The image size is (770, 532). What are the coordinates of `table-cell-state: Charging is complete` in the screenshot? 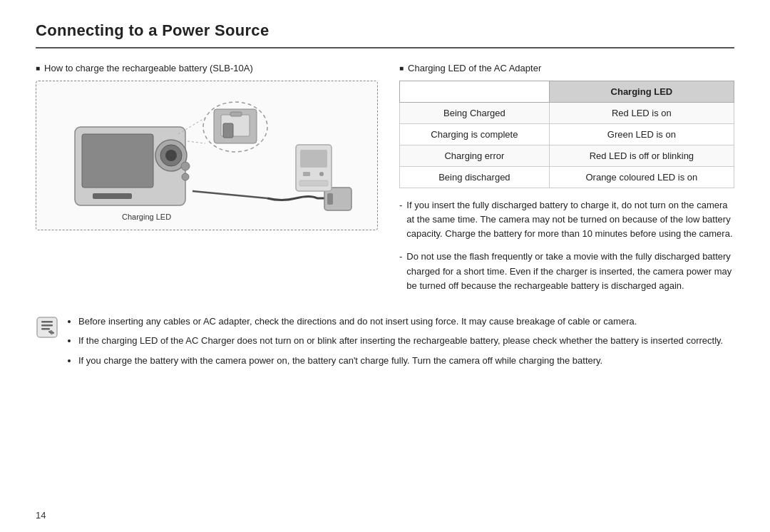 It's located at (475, 135).